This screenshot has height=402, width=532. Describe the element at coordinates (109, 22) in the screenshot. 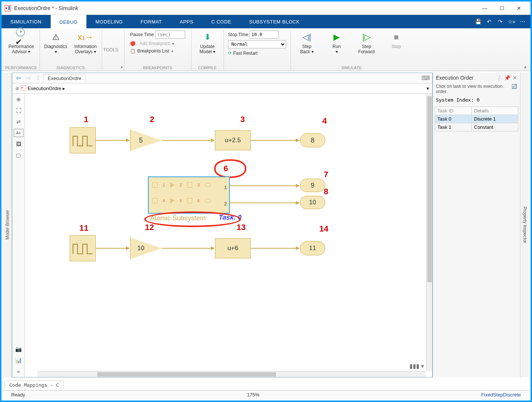

I see `tab-modeling: MODELING` at that location.